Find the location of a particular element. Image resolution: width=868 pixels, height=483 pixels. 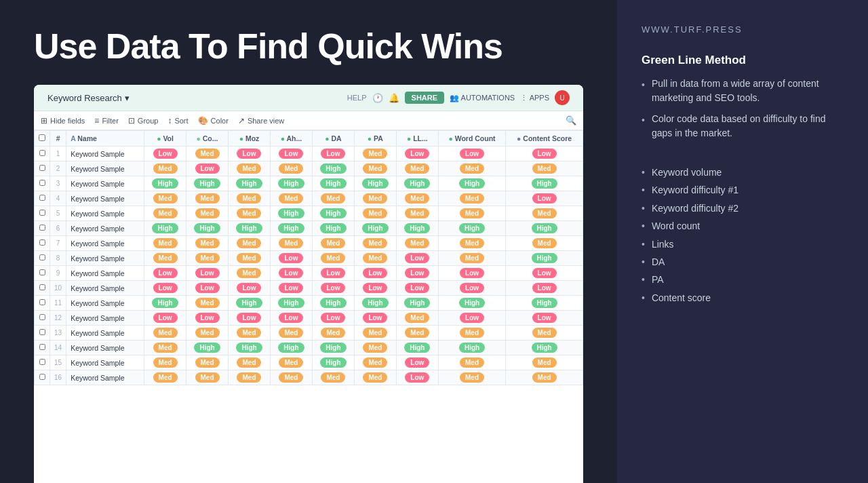

col-ah: ● Ah... is located at coordinates (291, 138).